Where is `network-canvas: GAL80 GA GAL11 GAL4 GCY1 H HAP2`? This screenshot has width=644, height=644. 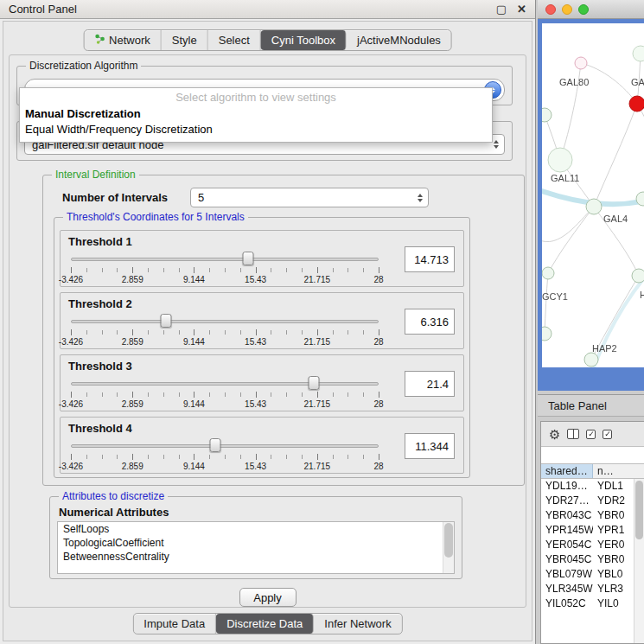 network-canvas: GAL80 GA GAL11 GAL4 GCY1 H HAP2 is located at coordinates (593, 195).